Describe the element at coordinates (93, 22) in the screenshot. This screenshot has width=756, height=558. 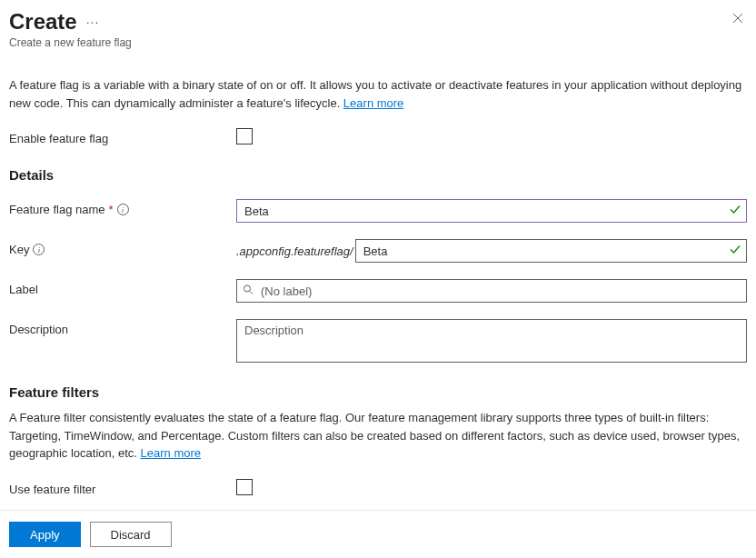
I see `more-icon: ···` at that location.